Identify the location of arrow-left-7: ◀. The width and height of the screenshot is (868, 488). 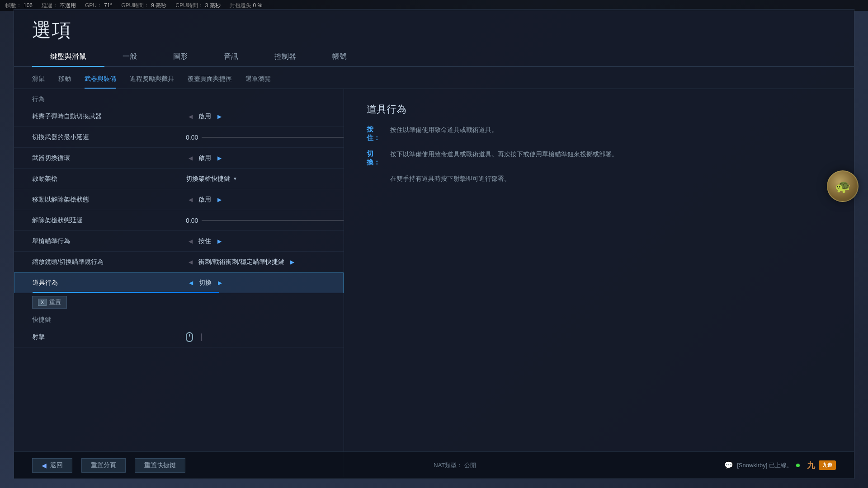
(190, 262).